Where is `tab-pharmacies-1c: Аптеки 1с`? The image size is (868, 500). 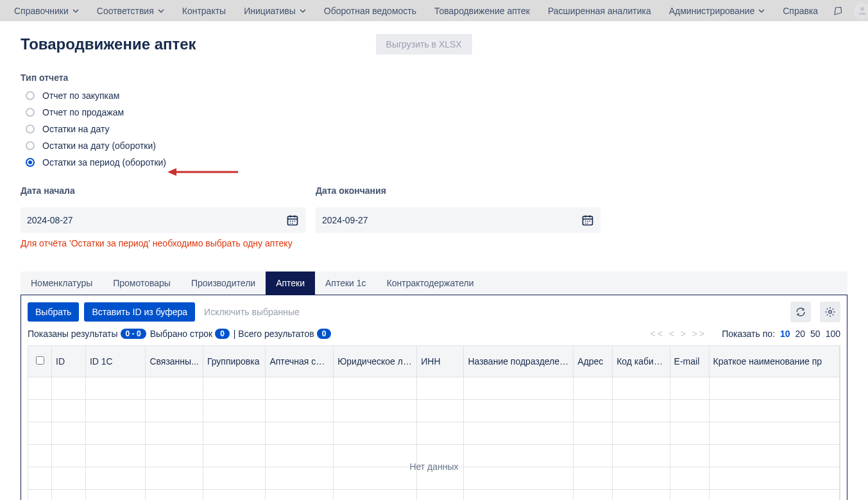
tab-pharmacies-1c: Аптеки 1с is located at coordinates (346, 283).